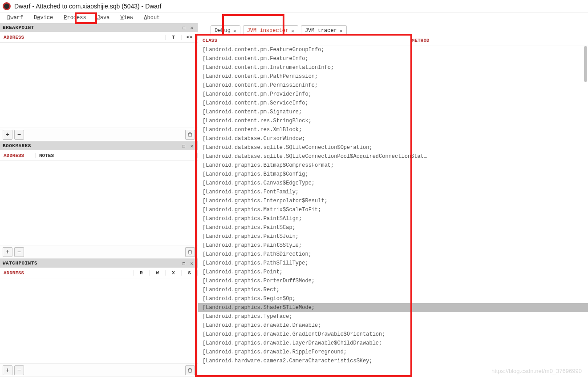 The height and width of the screenshot is (377, 588). Describe the element at coordinates (99, 134) in the screenshot. I see `breakpoint-footer: + −` at that location.